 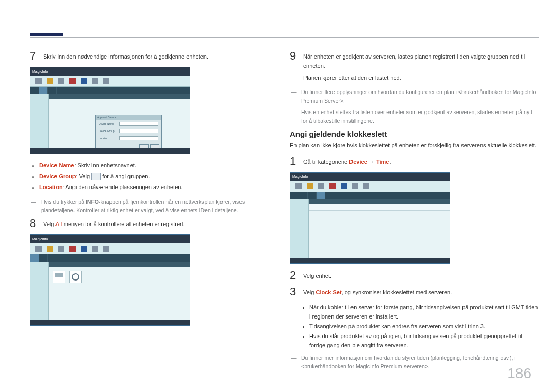 What do you see at coordinates (128, 118) in the screenshot?
I see `dialog-title: Approval Device` at bounding box center [128, 118].